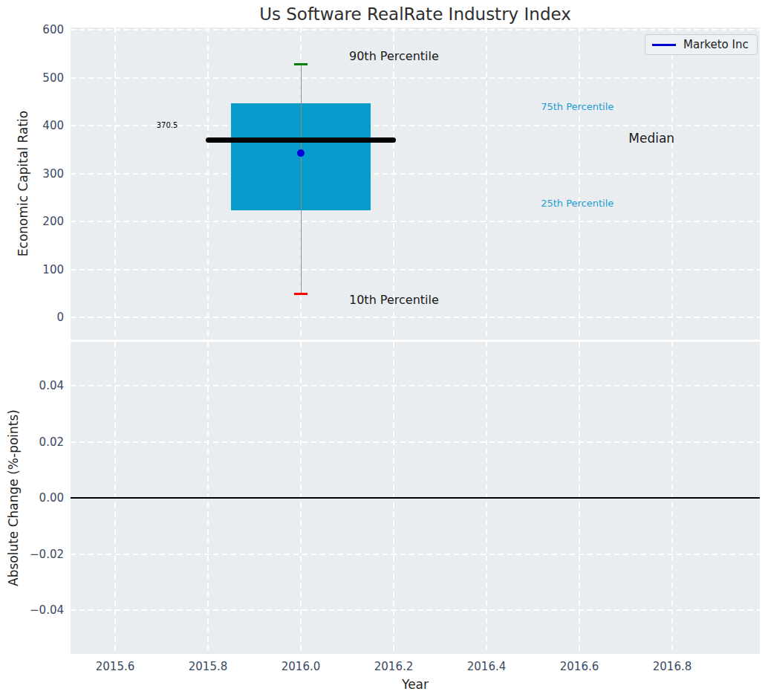  Describe the element at coordinates (301, 64) in the screenshot. I see `whisker-cap-90th` at that location.